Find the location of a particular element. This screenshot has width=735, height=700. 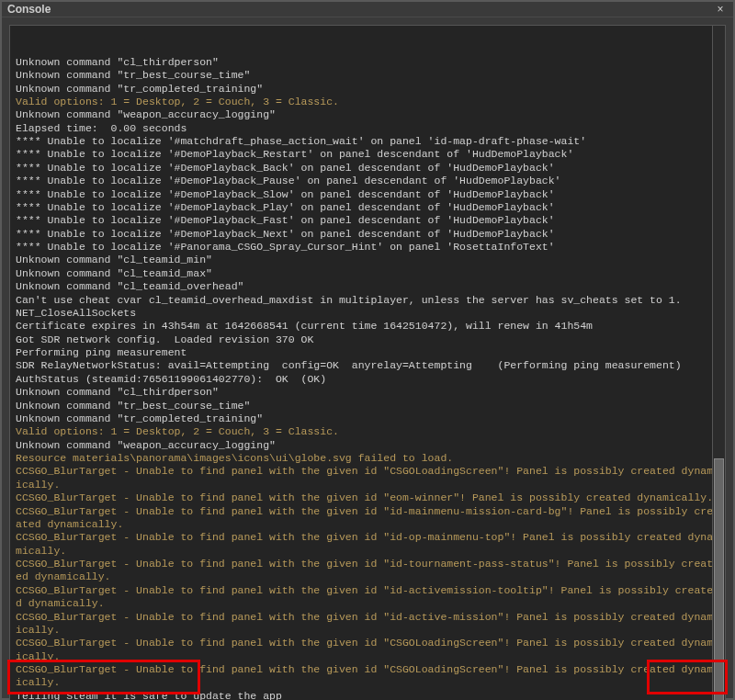

log-line: Resource materials\panorama\images\icons… is located at coordinates (368, 458).